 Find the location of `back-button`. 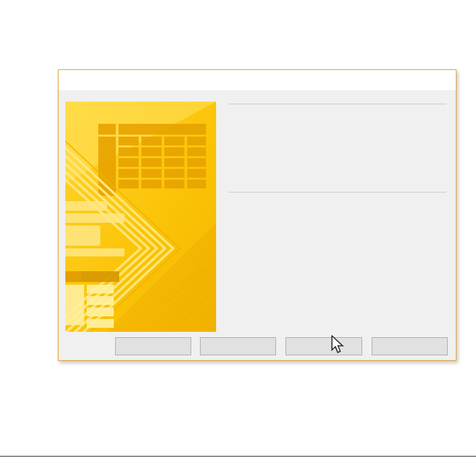

back-button is located at coordinates (238, 346).